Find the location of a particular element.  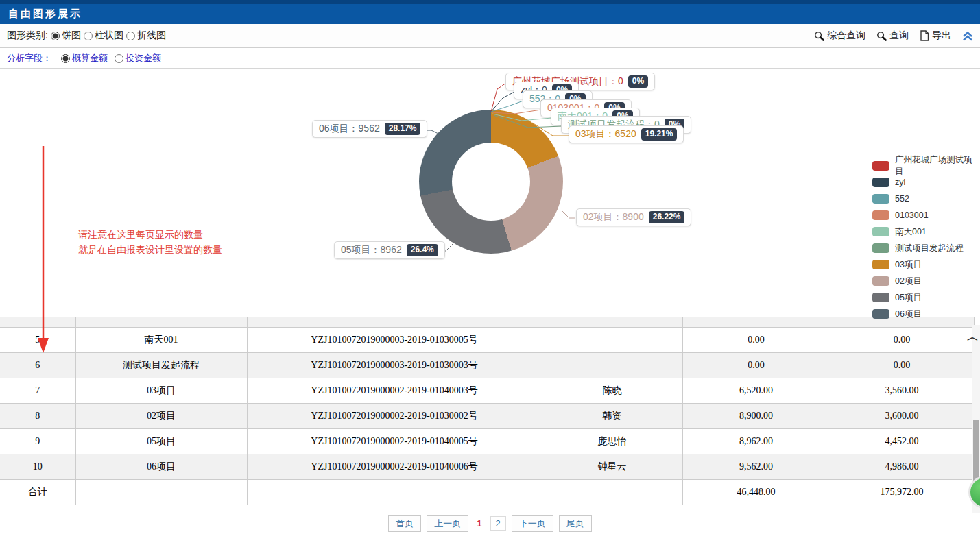

page-title: 自由图形展示 is located at coordinates (45, 14).